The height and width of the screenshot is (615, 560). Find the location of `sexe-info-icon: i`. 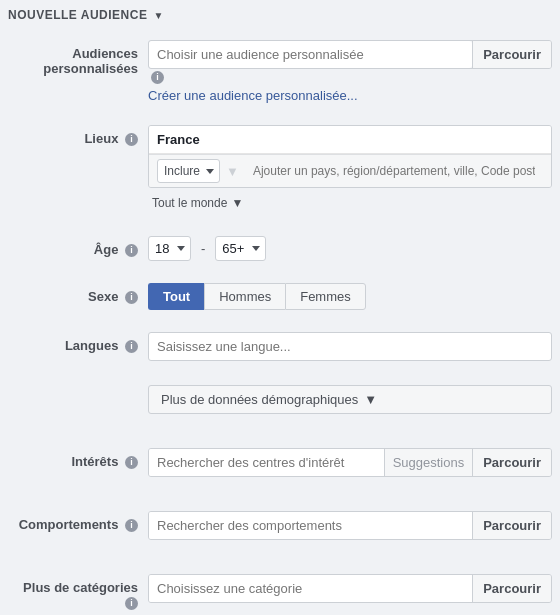

sexe-info-icon: i is located at coordinates (132, 298).